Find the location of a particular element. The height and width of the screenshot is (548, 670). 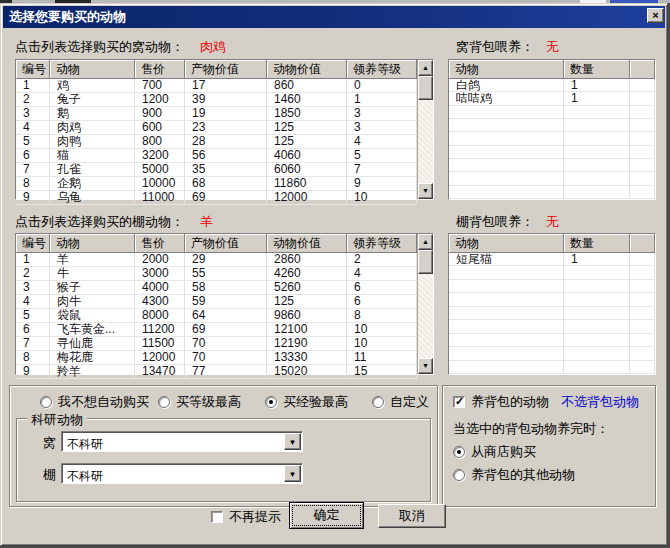

deselect-bag-animal-link: 不选背包动物 is located at coordinates (600, 402).